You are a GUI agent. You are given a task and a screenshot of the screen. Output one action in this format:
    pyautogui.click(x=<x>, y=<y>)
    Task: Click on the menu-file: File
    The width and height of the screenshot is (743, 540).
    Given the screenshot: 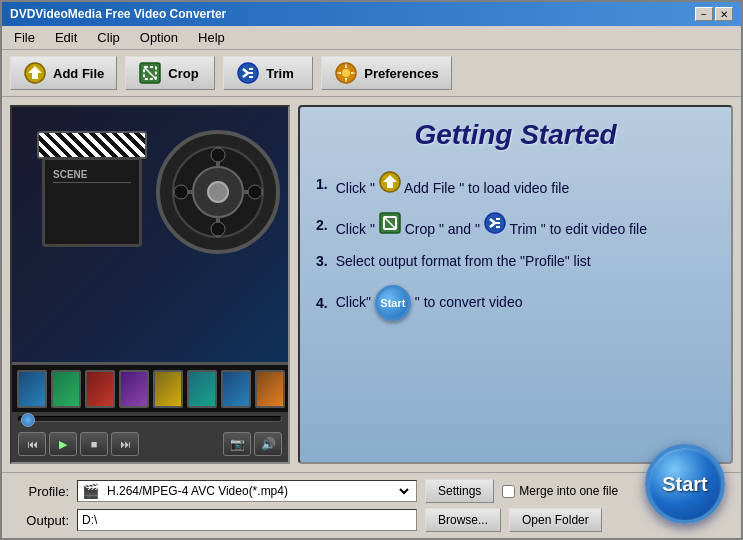 What is the action you would take?
    pyautogui.click(x=24, y=38)
    